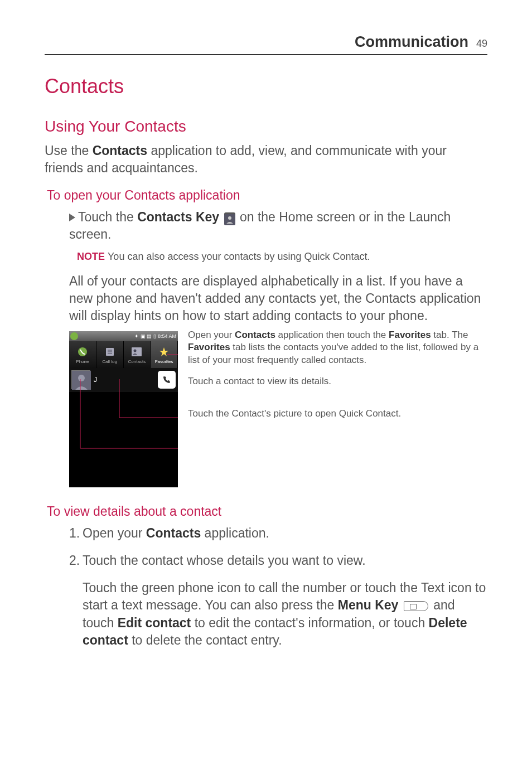 This screenshot has height=765, width=532. What do you see at coordinates (266, 127) in the screenshot?
I see `heading-using-contacts: Using Your Contacts` at bounding box center [266, 127].